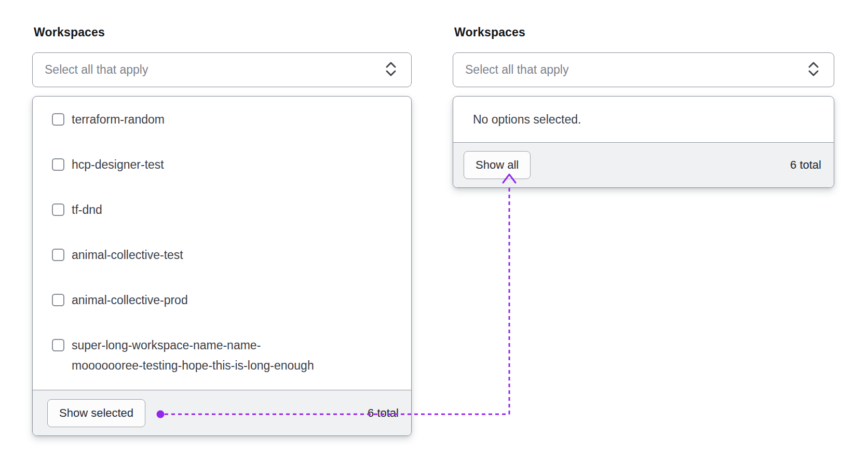 The height and width of the screenshot is (463, 868). What do you see at coordinates (224, 300) in the screenshot?
I see `option-animal-collective-prod: animal-collective-prod` at bounding box center [224, 300].